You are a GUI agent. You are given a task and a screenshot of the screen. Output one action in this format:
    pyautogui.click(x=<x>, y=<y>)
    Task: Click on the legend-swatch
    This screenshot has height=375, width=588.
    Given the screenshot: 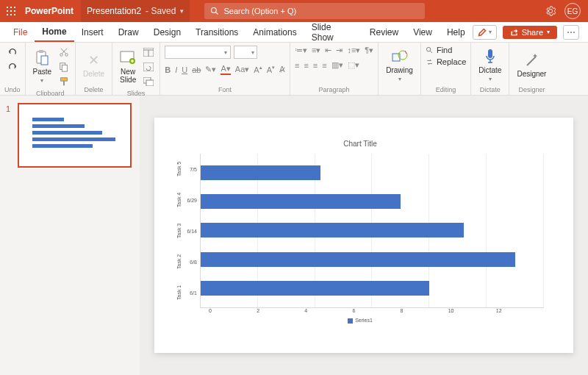 What is the action you would take?
    pyautogui.click(x=350, y=321)
    